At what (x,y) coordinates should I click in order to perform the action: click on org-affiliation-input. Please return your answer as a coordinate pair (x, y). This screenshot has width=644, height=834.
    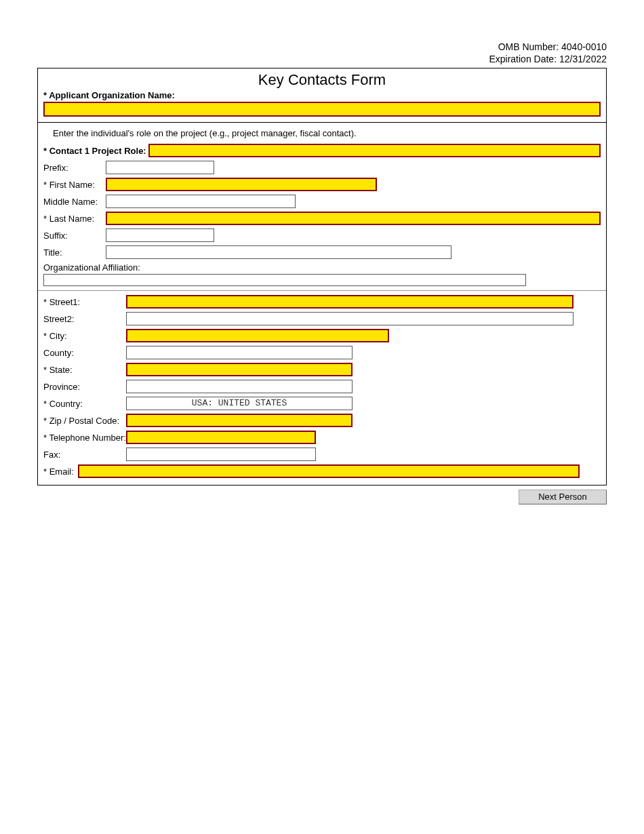
    Looking at the image, I should click on (285, 280).